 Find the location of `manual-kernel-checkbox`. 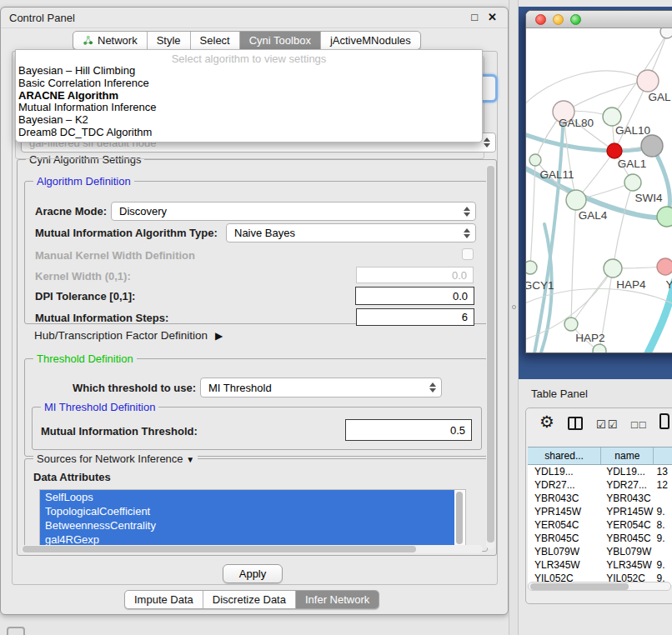

manual-kernel-checkbox is located at coordinates (468, 254).